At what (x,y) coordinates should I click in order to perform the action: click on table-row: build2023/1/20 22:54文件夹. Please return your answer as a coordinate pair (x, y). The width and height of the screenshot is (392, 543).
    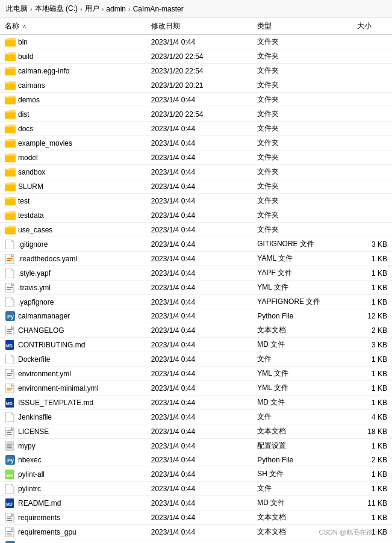
    Looking at the image, I should click on (196, 57).